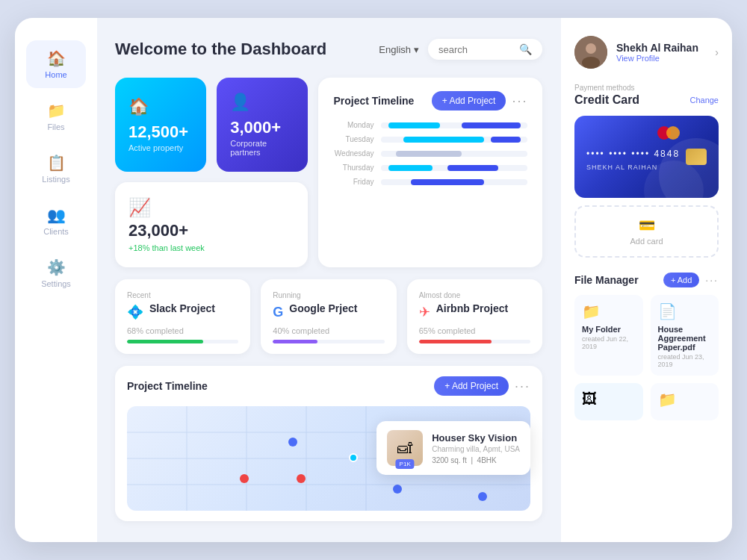 This screenshot has height=560, width=747. I want to click on project-name: Slack Project, so click(182, 308).